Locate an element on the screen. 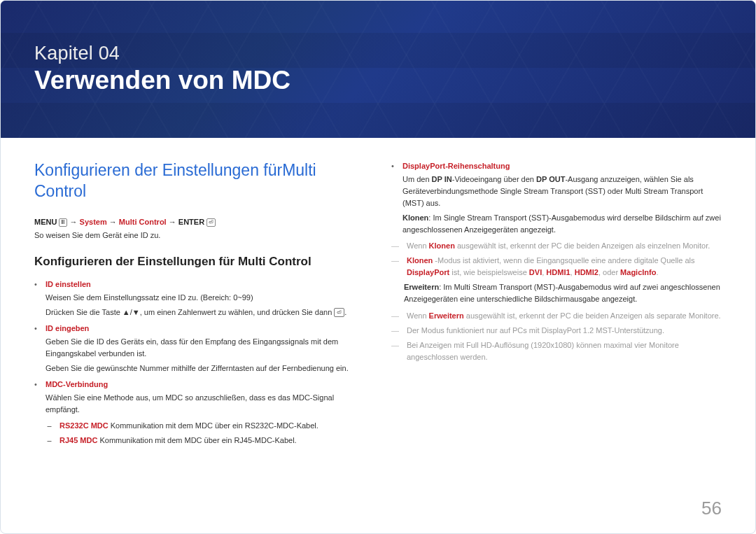 The image size is (756, 534). menu-enter: ENTER is located at coordinates (192, 222).